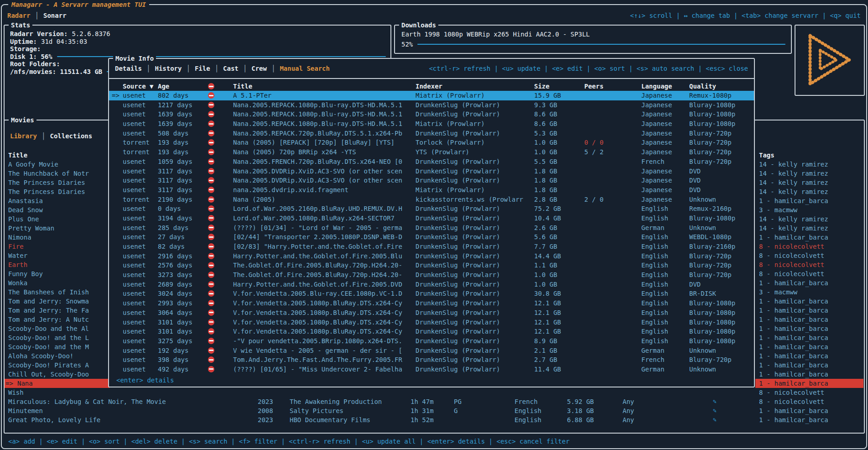 This screenshot has height=450, width=868. I want to click on footer-keybind-hints: <a> add | <e> edit | <o> sort | <del> de…, so click(289, 441).